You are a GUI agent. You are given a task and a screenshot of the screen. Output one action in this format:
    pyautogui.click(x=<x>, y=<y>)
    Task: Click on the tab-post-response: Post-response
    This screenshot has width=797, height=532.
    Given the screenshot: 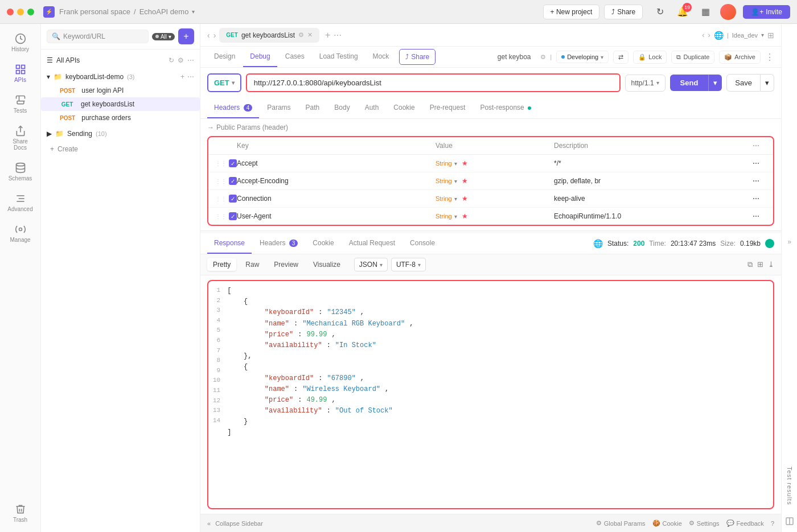 What is the action you would take?
    pyautogui.click(x=506, y=108)
    